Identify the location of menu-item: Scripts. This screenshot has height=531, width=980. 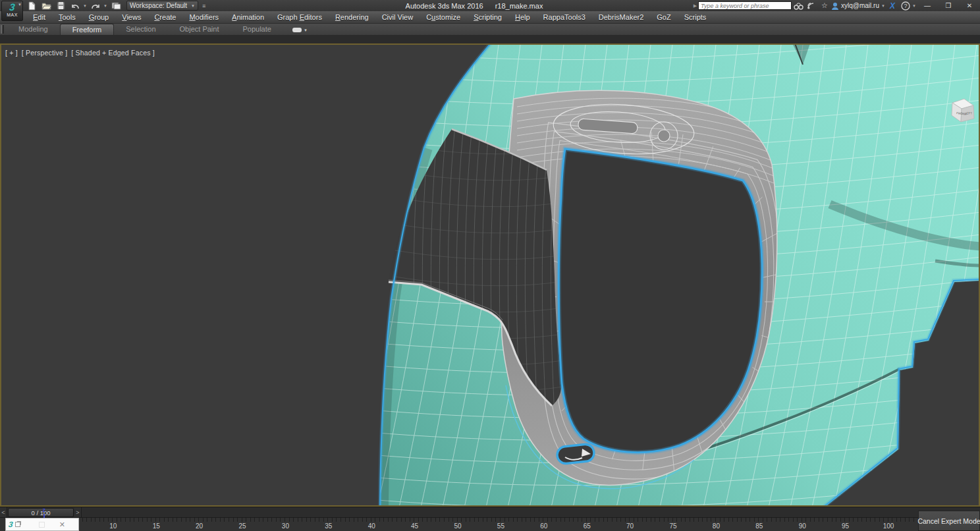
(695, 17).